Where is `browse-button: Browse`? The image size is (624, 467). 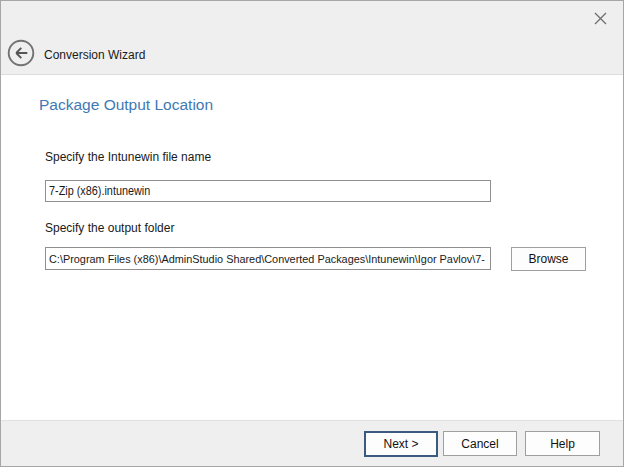 browse-button: Browse is located at coordinates (548, 259).